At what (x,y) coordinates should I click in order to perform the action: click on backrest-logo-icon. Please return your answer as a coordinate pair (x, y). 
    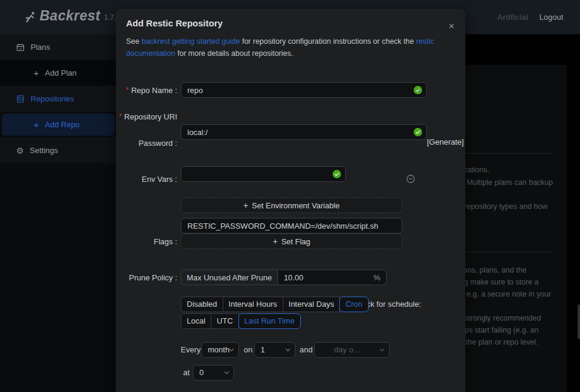
    Looking at the image, I should click on (31, 17).